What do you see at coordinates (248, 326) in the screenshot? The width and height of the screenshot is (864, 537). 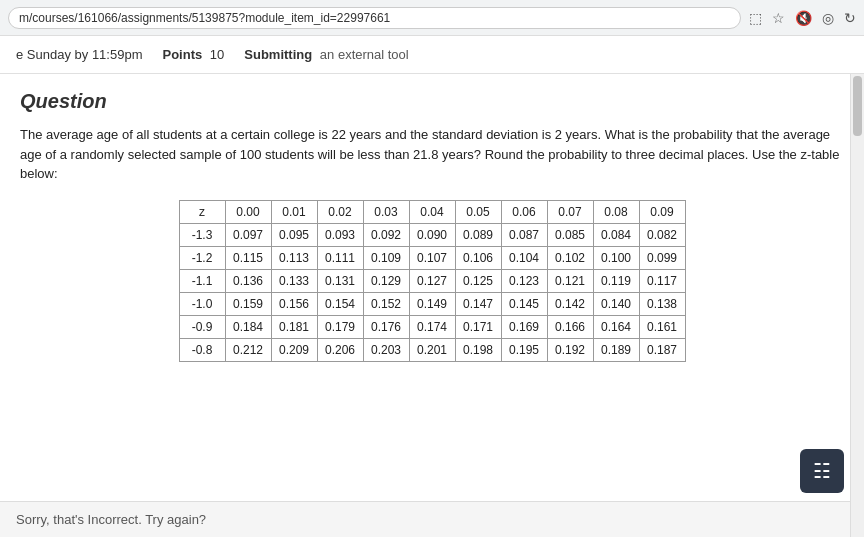 I see `probability-cell: 0.184` at bounding box center [248, 326].